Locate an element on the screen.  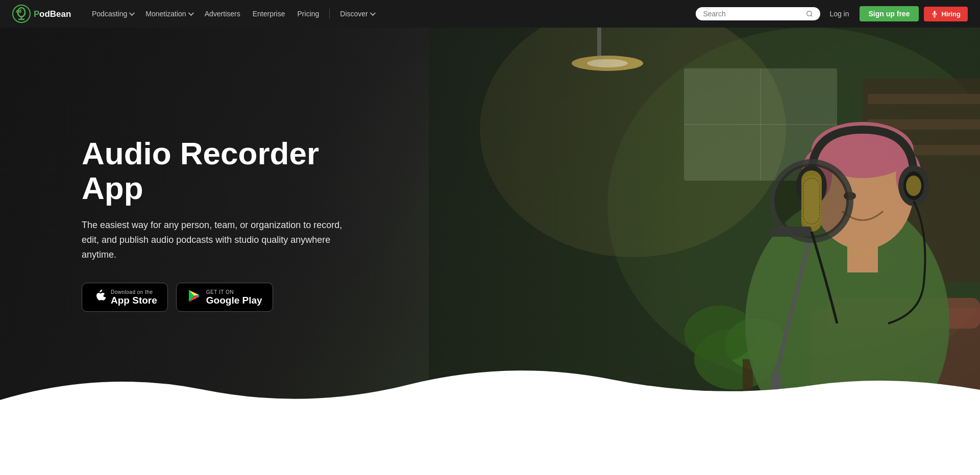
app-store-sub: Download on the is located at coordinates (134, 292).